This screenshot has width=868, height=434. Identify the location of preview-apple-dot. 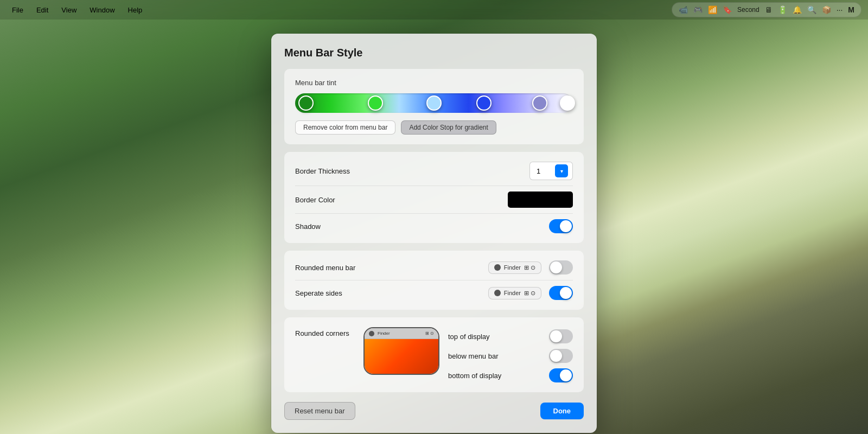
(372, 334).